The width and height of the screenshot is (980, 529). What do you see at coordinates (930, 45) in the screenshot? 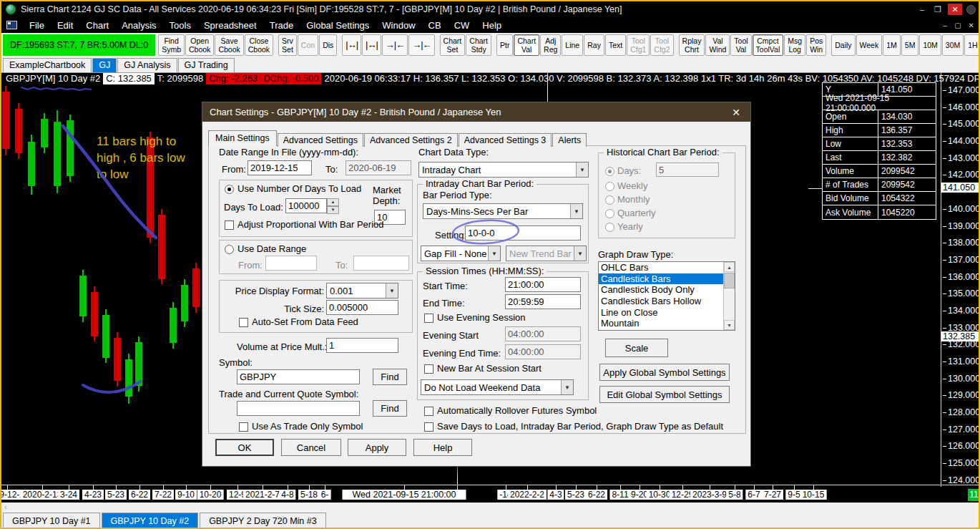
I see `toolbar-button-period-10m: 10M` at bounding box center [930, 45].